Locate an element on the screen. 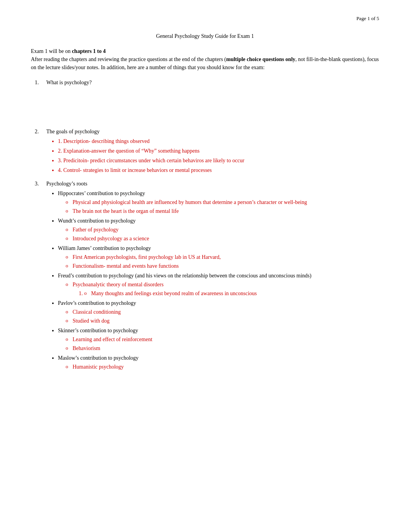  wundt-sub-1: Father of psychology is located at coordinates (222, 229).